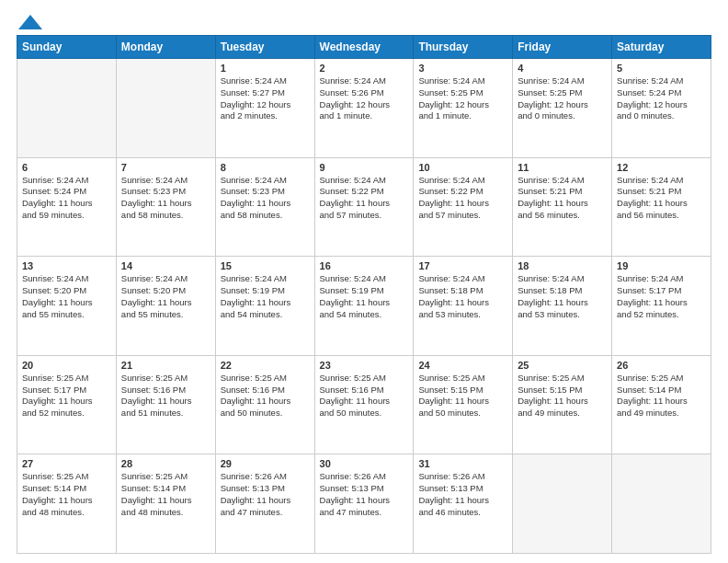 The height and width of the screenshot is (563, 728). What do you see at coordinates (364, 167) in the screenshot?
I see `day-number: 9` at bounding box center [364, 167].